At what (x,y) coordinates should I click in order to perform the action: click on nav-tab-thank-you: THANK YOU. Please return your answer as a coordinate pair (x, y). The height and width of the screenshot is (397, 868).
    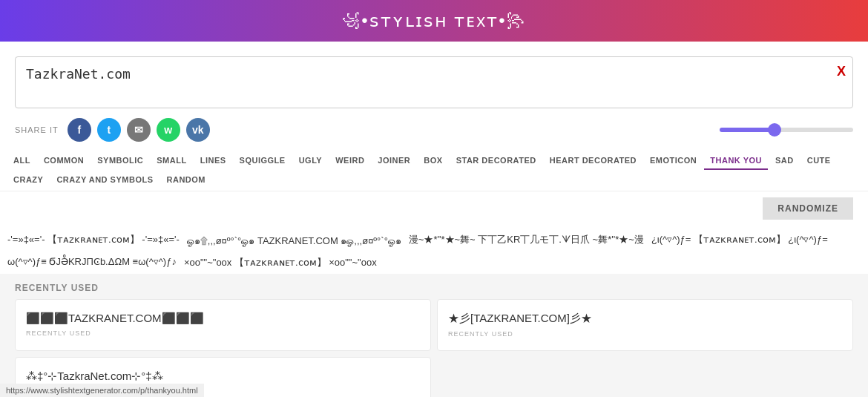
    Looking at the image, I should click on (736, 161).